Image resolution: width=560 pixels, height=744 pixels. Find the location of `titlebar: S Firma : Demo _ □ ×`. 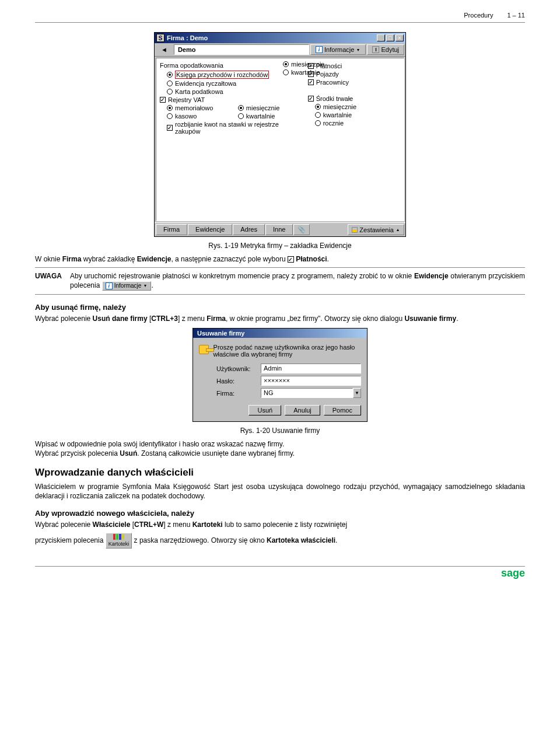

titlebar: S Firma : Demo _ □ × is located at coordinates (280, 38).